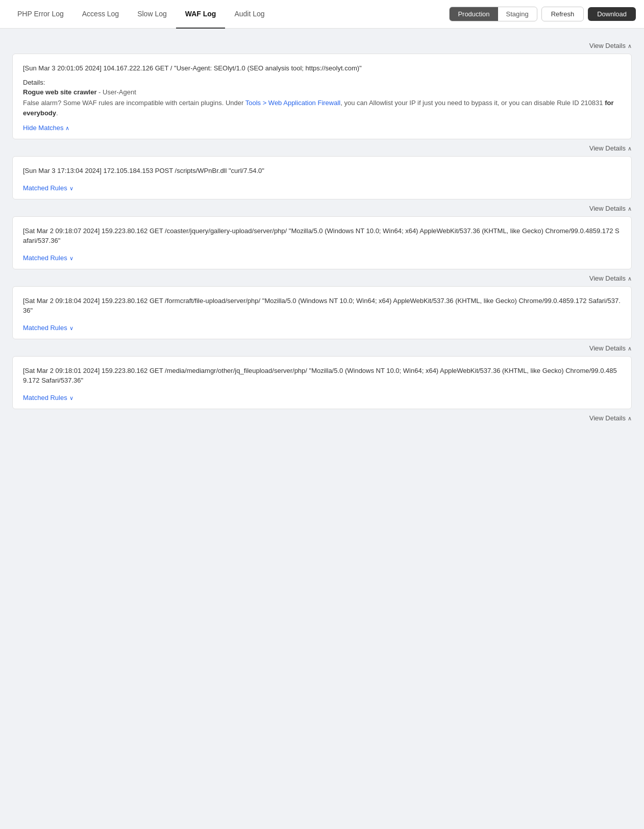 The height and width of the screenshot is (829, 644). Describe the element at coordinates (612, 14) in the screenshot. I see `download-button: Download` at that location.